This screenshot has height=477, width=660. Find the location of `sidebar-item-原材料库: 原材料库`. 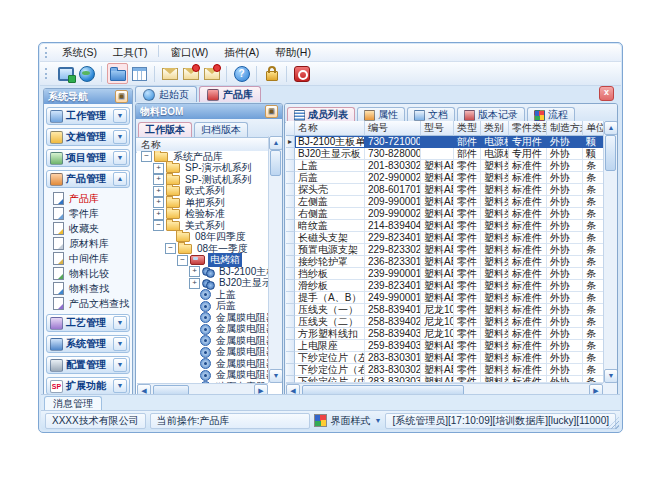

sidebar-item-原材料库: 原材料库 is located at coordinates (88, 244).